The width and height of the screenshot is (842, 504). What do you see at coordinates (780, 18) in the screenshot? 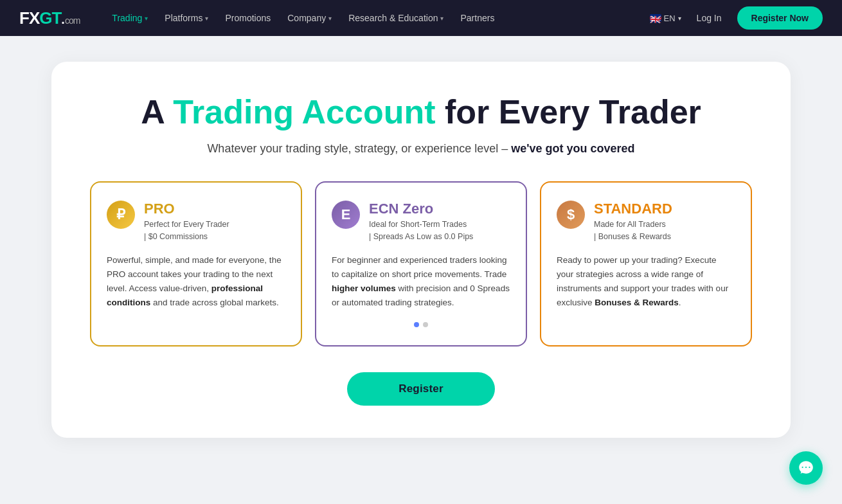
I see `register-now-button: Register Now` at bounding box center [780, 18].